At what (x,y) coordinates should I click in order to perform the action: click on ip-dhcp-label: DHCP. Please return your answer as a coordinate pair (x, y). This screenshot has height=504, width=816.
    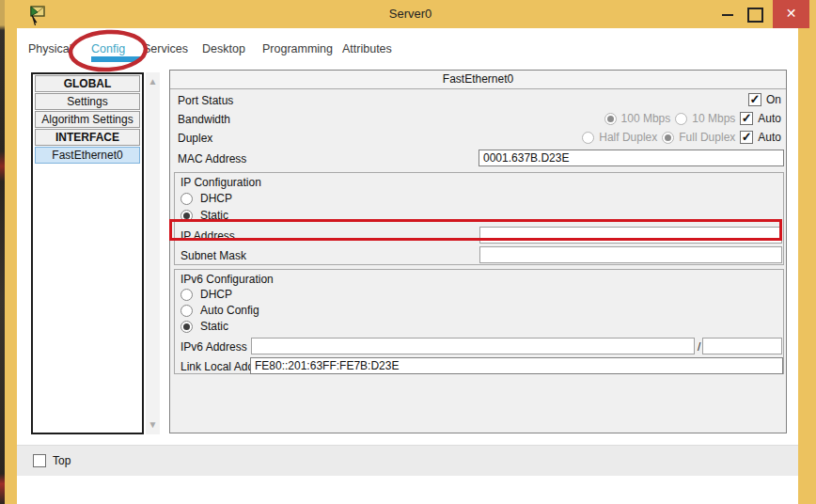
    Looking at the image, I should click on (216, 198).